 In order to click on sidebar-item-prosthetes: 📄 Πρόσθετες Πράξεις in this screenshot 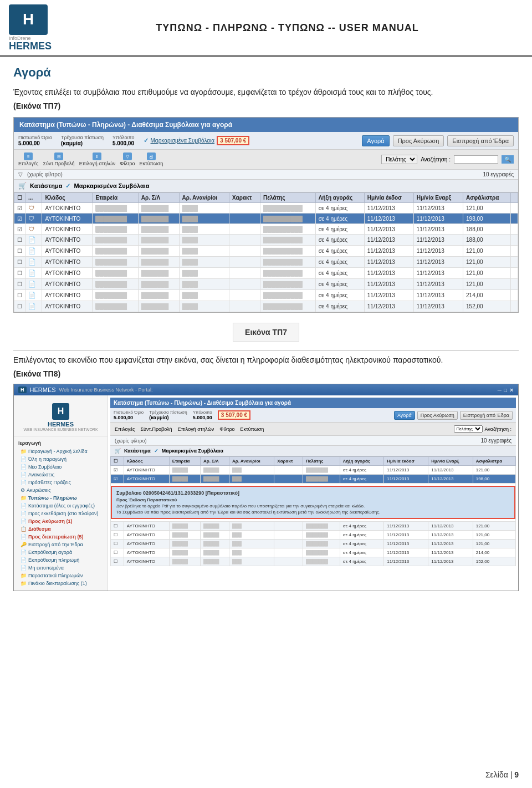, I will do `click(61, 482)`.